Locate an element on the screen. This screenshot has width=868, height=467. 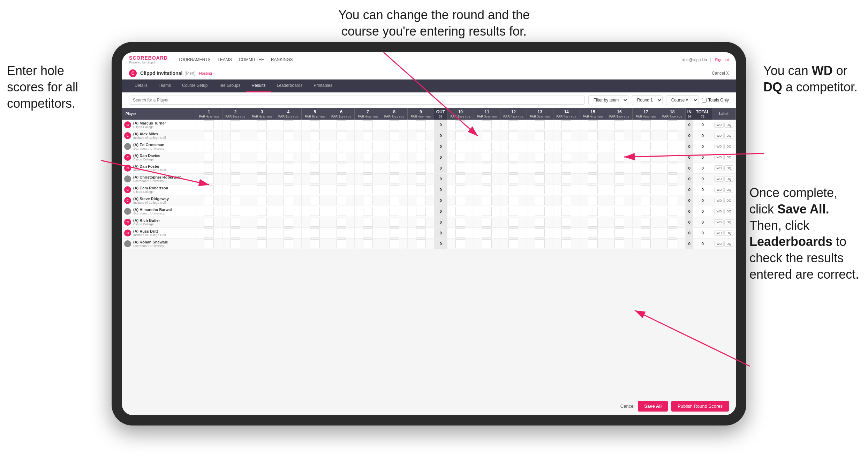
hole-2-score is located at coordinates (235, 201).